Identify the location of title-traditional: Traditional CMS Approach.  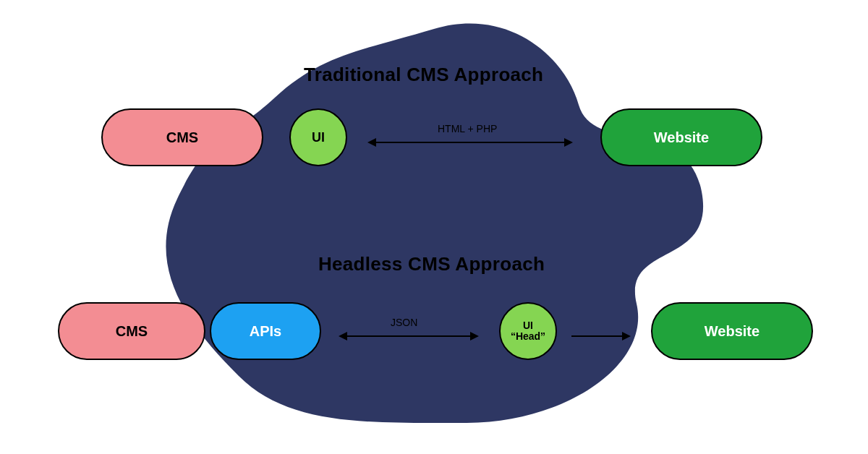
(424, 75).